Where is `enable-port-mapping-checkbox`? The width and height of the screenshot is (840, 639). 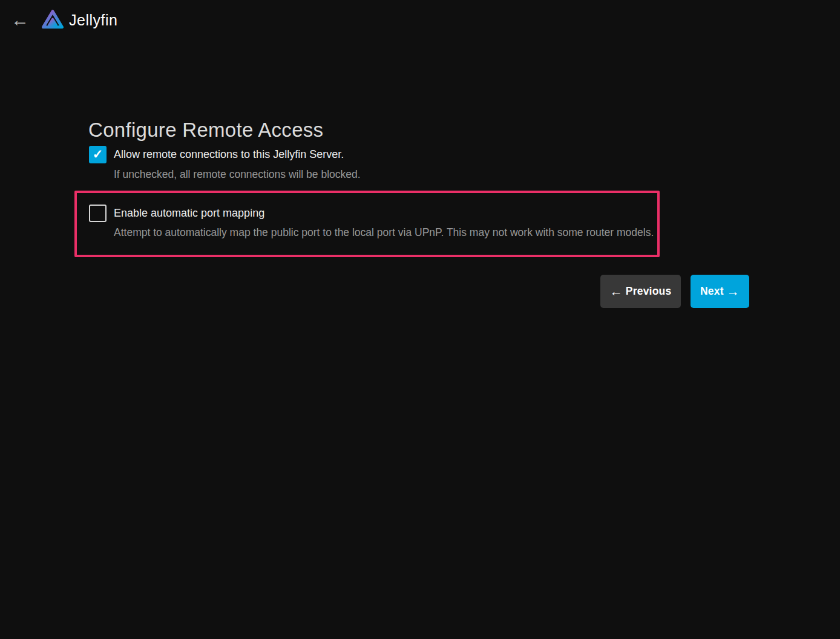 enable-port-mapping-checkbox is located at coordinates (98, 213).